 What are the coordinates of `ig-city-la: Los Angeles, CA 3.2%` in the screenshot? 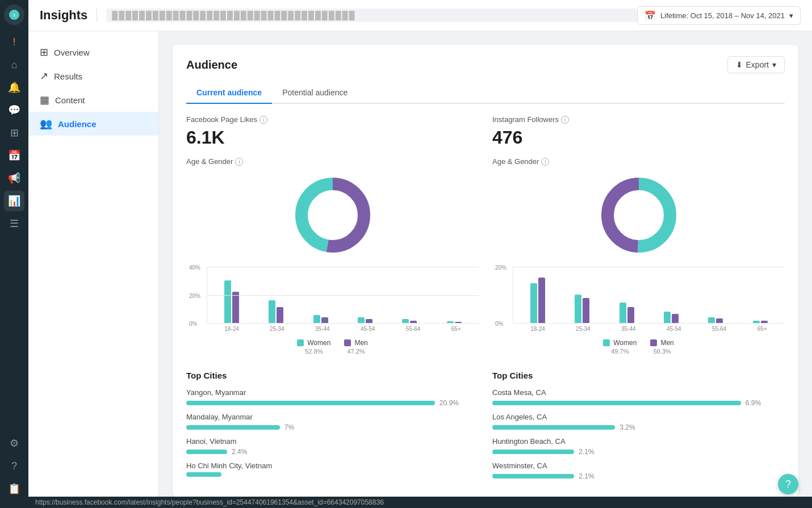 It's located at (638, 422).